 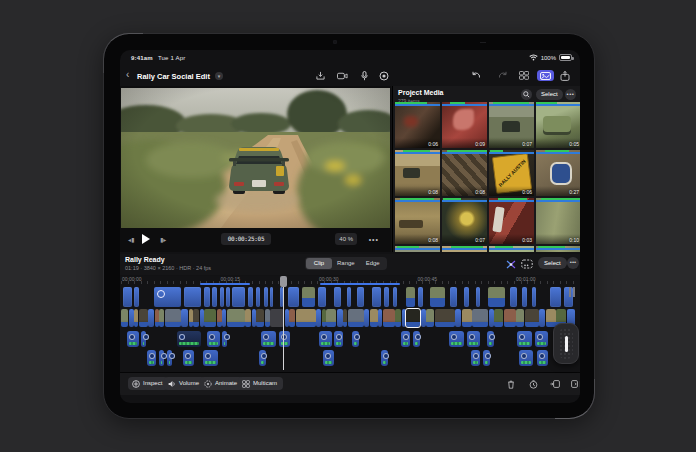 What do you see at coordinates (148, 384) in the screenshot?
I see `inspect-button: Inspect` at bounding box center [148, 384].